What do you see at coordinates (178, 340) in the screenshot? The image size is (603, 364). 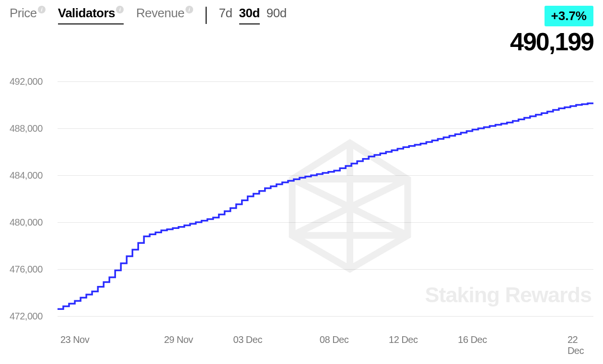 I see `x-axis-label: 29 Nov` at bounding box center [178, 340].